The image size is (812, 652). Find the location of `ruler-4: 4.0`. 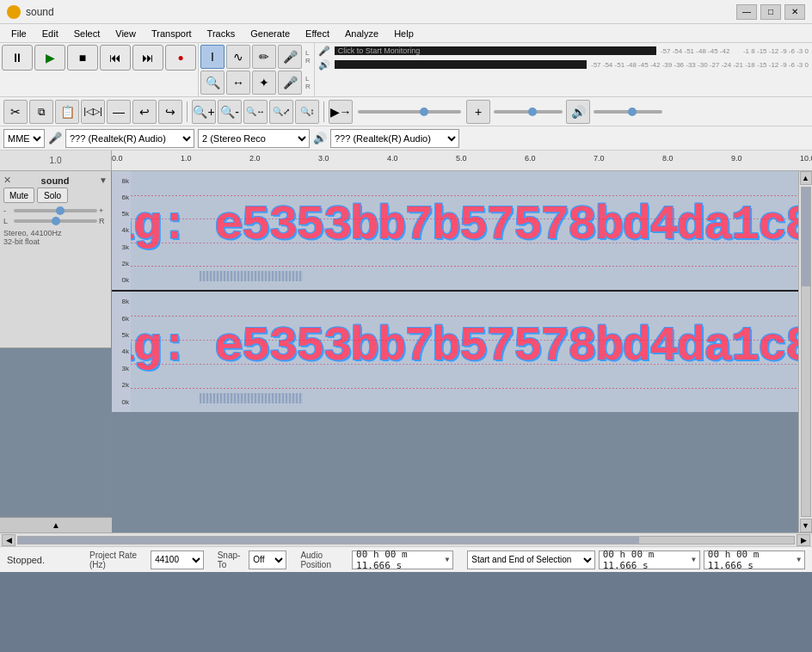

ruler-4: 4.0 is located at coordinates (392, 158).